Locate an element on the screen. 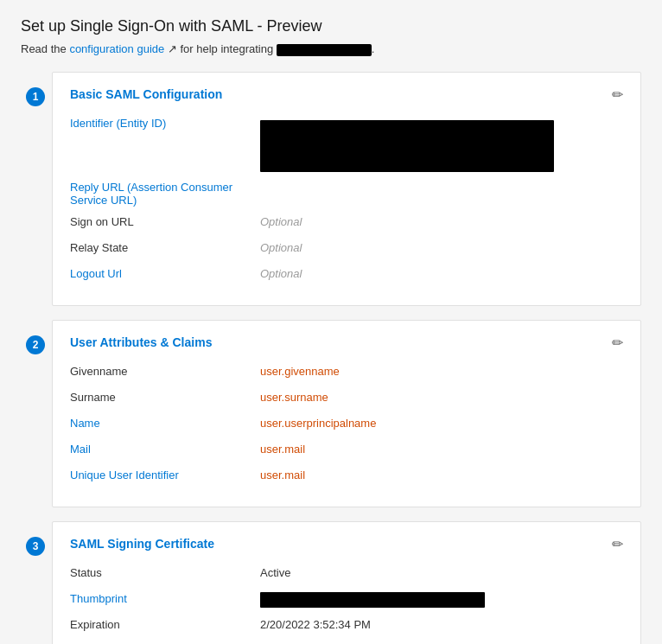 The height and width of the screenshot is (644, 662). row-logout-url: Logout Url Optional is located at coordinates (347, 275).